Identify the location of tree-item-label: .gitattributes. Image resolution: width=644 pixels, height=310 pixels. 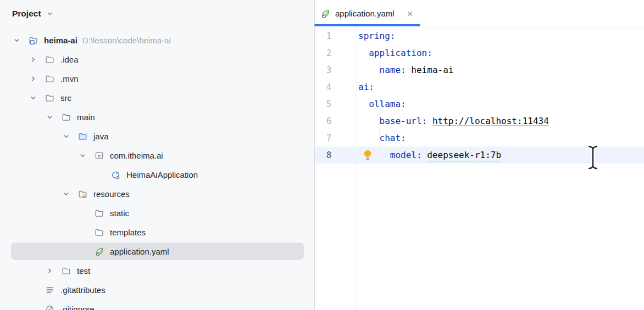
(83, 290).